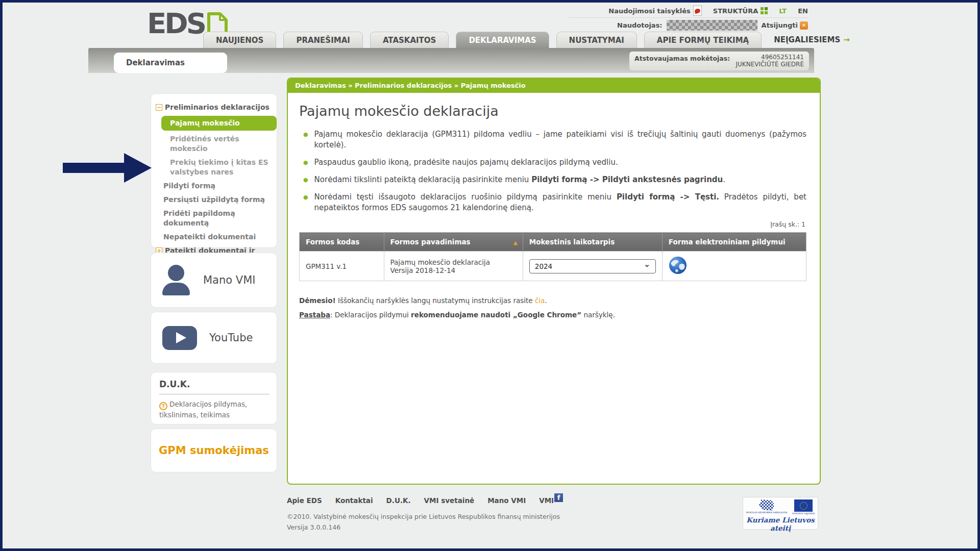  I want to click on tab-naujienos: NAUJIENOS, so click(240, 40).